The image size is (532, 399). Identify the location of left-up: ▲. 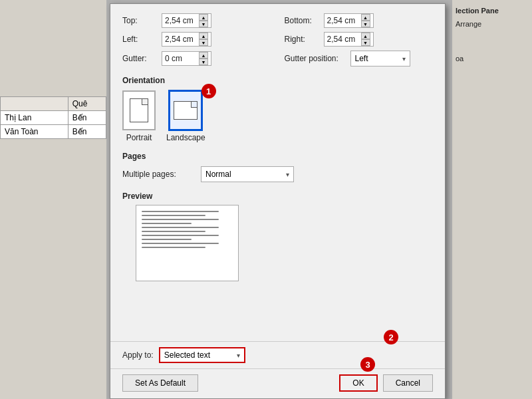
(203, 36).